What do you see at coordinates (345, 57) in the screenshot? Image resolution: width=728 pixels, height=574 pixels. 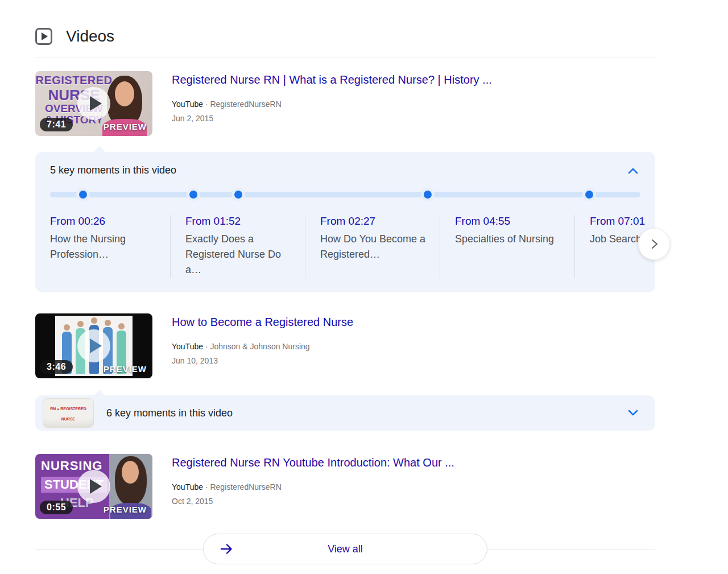 I see `header-divider` at bounding box center [345, 57].